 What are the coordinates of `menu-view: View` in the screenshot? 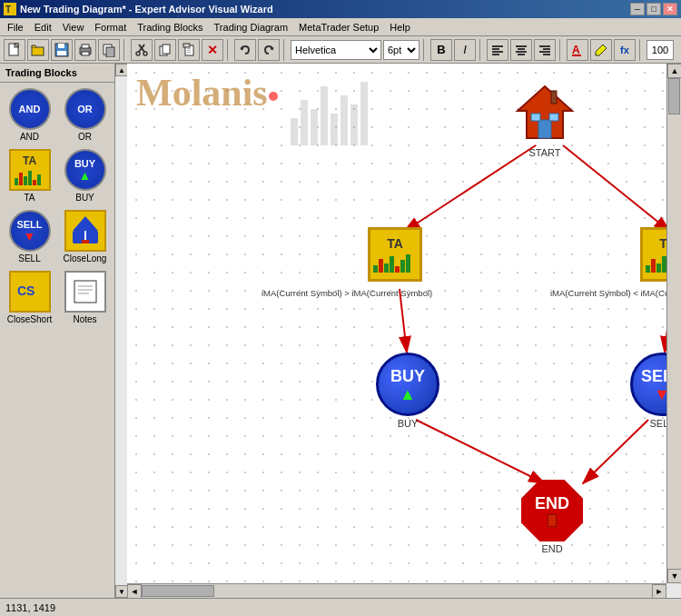 It's located at (74, 27).